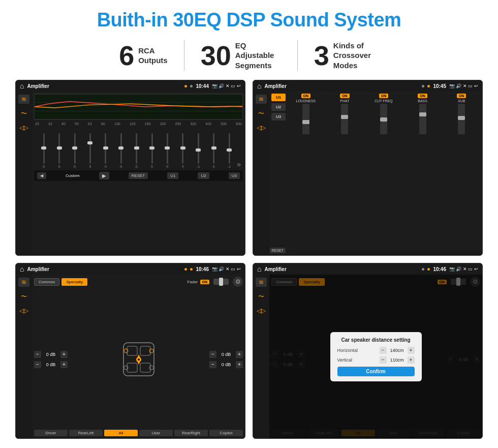  I want to click on phat-slider, so click(345, 119).